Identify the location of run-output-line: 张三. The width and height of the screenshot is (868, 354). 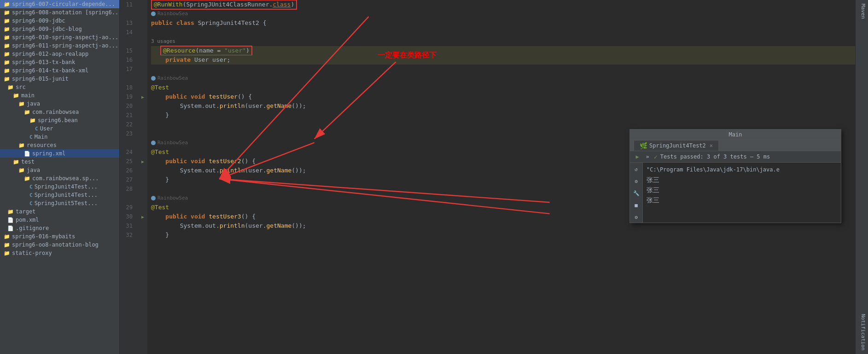
(743, 200).